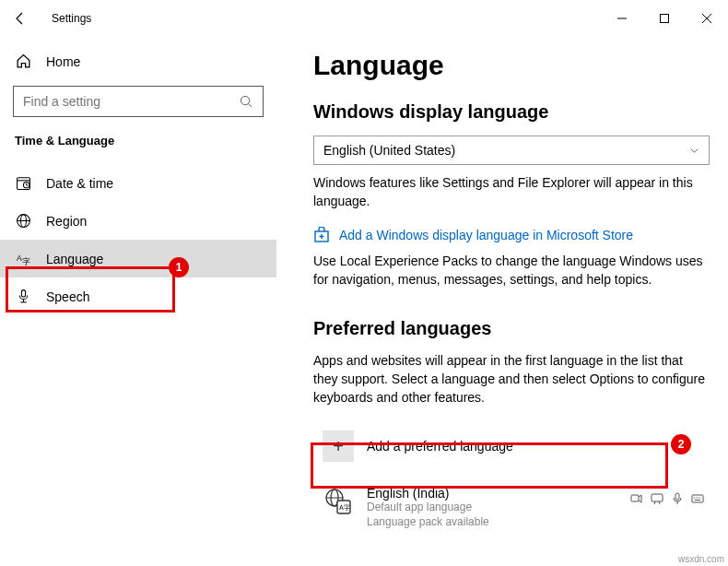 The width and height of the screenshot is (728, 566). What do you see at coordinates (677, 499) in the screenshot?
I see `handwriting-icon` at bounding box center [677, 499].